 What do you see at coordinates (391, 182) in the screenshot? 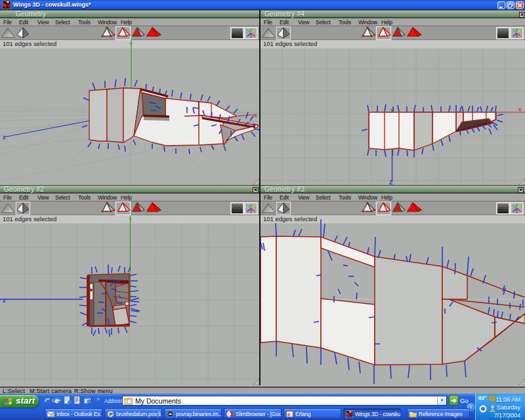
I see `svg-text: Z` at bounding box center [391, 182].